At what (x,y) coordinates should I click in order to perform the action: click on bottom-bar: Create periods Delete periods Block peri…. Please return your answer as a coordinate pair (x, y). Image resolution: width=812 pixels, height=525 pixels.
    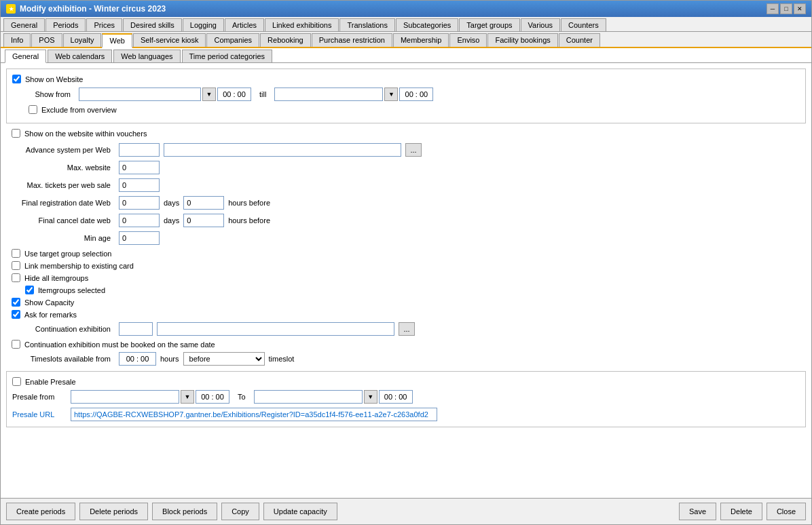
    Looking at the image, I should click on (406, 511).